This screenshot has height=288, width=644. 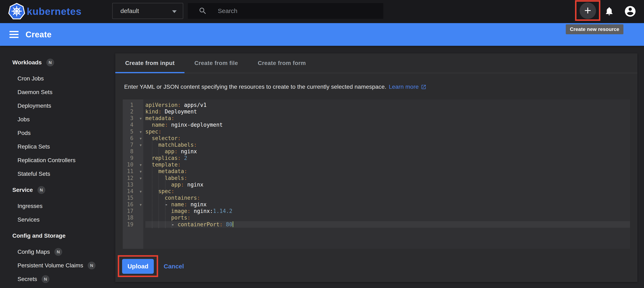 I want to click on sidebar-item-daemon-sets: Daemon Sets, so click(x=58, y=92).